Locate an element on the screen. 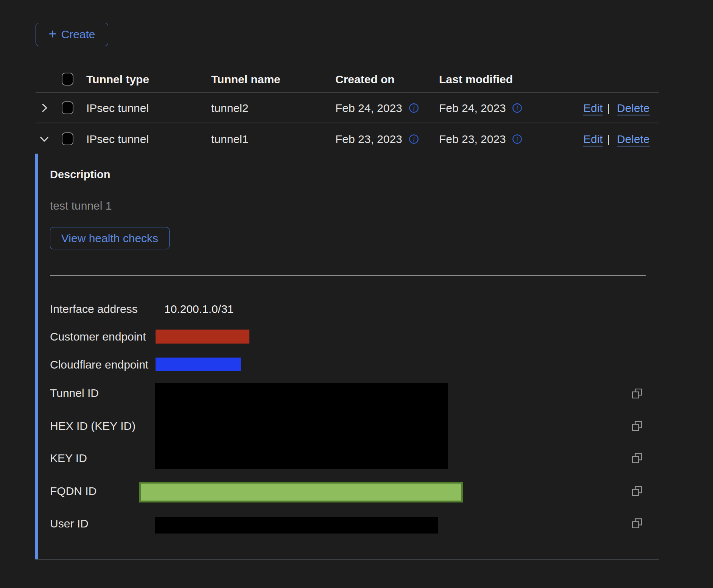 This screenshot has height=588, width=713. fqdn-id-label: FQDN ID is located at coordinates (73, 491).